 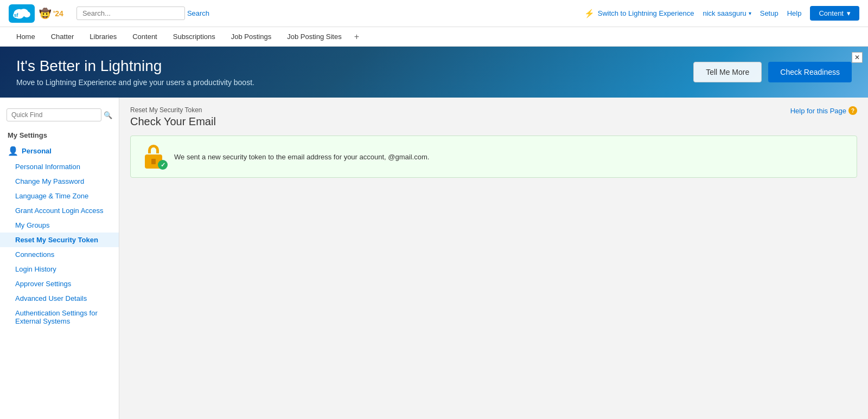 What do you see at coordinates (60, 258) in the screenshot?
I see `sidebar: 🔍 My Settings 👤 Personal Personal Inform…` at bounding box center [60, 258].